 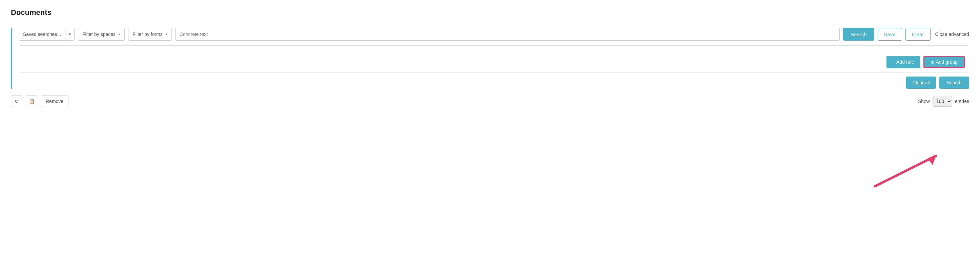 What do you see at coordinates (101, 34) in the screenshot?
I see `filter-by-spaces-dropdown: Filter by spaces ▾` at bounding box center [101, 34].